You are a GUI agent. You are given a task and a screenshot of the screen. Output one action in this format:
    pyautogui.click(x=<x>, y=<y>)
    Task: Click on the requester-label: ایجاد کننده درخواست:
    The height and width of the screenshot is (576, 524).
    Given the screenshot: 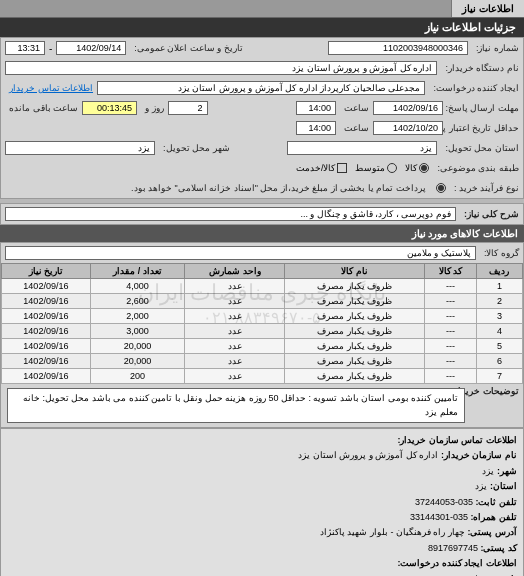 What is the action you would take?
    pyautogui.click(x=474, y=88)
    